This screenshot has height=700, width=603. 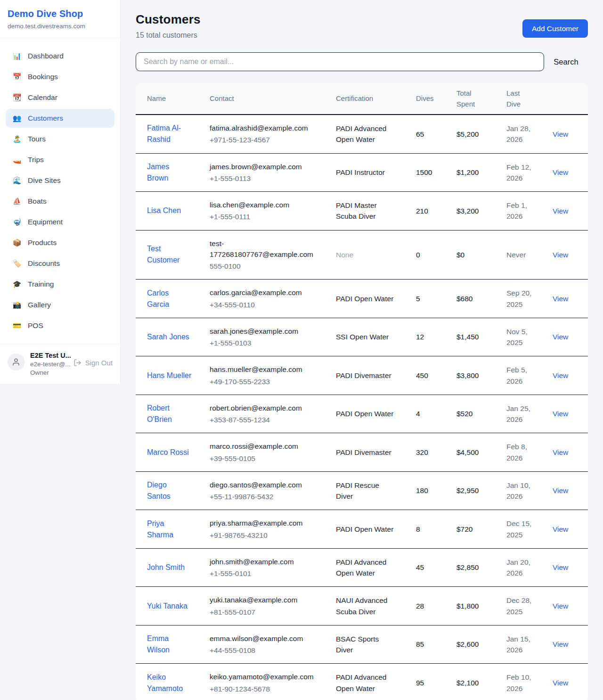 I want to click on sidebar-item-gallery: 📸 Gallery, so click(x=60, y=305).